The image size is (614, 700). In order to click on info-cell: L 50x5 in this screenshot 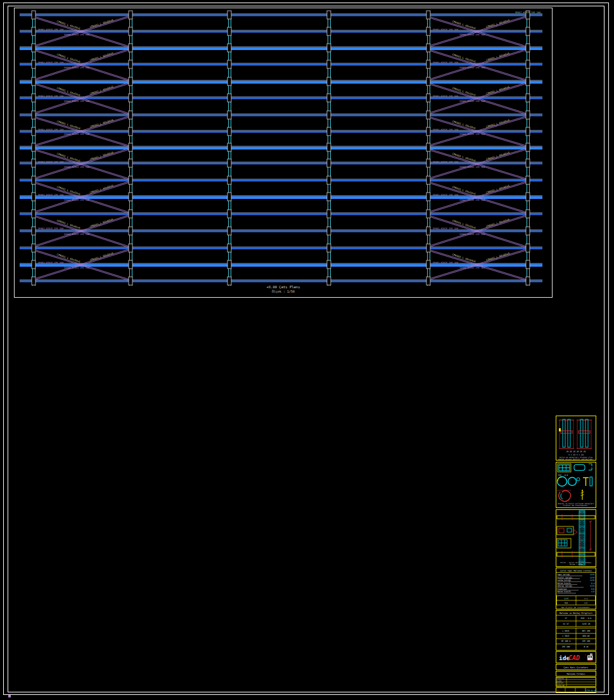, I will do `click(566, 636)`.